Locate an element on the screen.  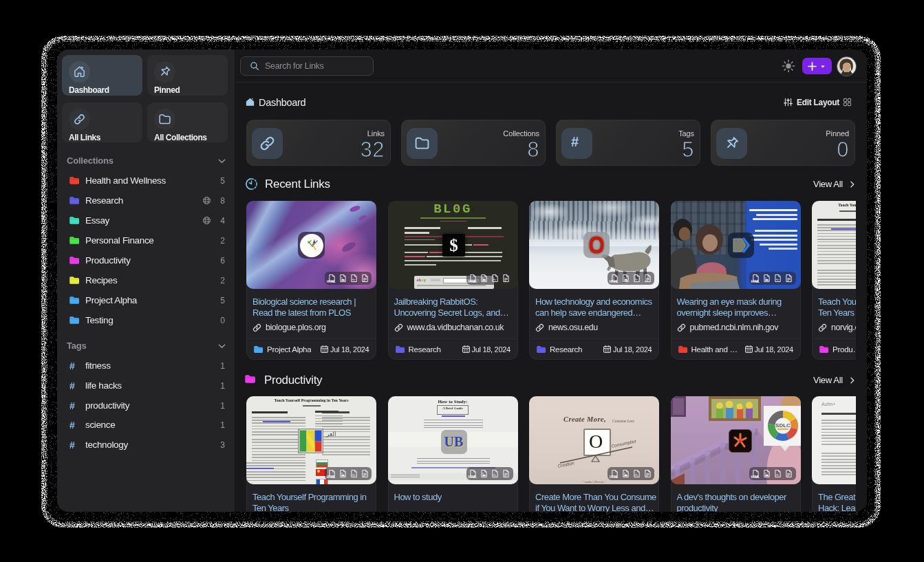
svg-text: Creation is located at coordinates (566, 464).